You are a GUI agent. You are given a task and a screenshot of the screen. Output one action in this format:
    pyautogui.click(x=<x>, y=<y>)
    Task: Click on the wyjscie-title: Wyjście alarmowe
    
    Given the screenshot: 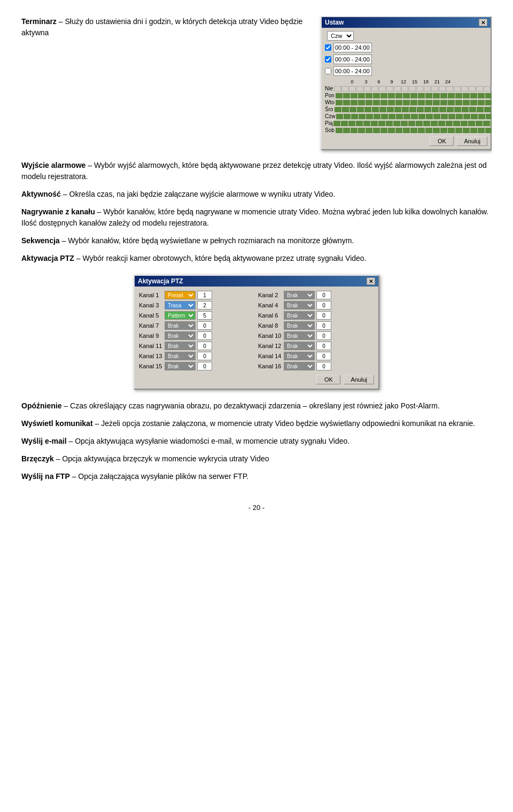 What is the action you would take?
    pyautogui.click(x=53, y=165)
    